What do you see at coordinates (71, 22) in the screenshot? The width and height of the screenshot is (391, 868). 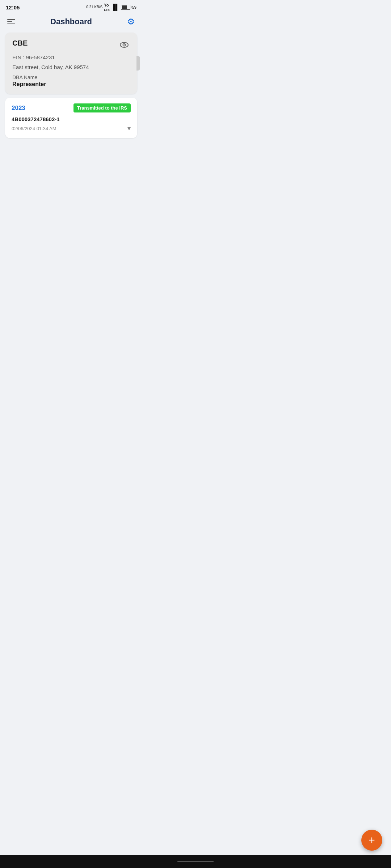 I see `page-title: Dashboard` at bounding box center [71, 22].